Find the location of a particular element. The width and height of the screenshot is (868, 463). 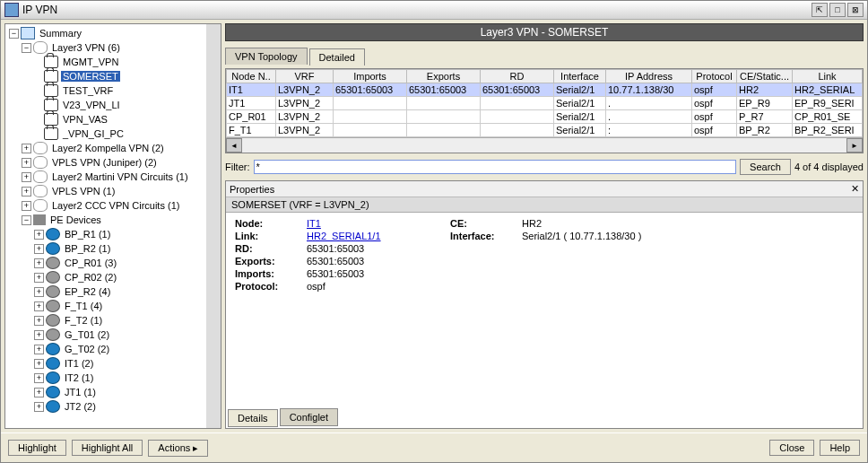

tree-item: VPN_VAS is located at coordinates (126, 119).